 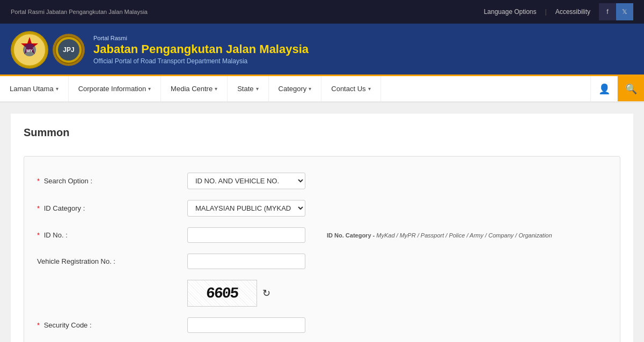 What do you see at coordinates (149, 89) in the screenshot?
I see `corporate-information-arrow-icon: ▾` at bounding box center [149, 89].